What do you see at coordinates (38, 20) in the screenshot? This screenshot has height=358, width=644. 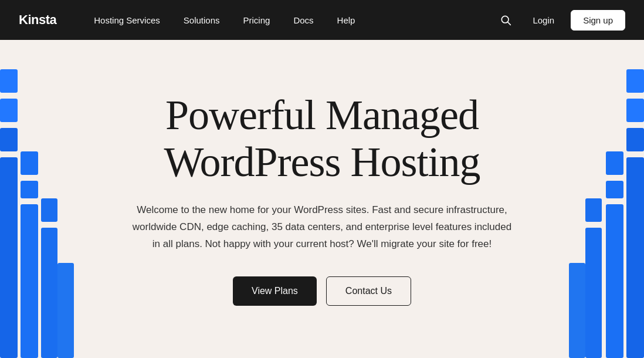 I see `logo: Kinsta` at bounding box center [38, 20].